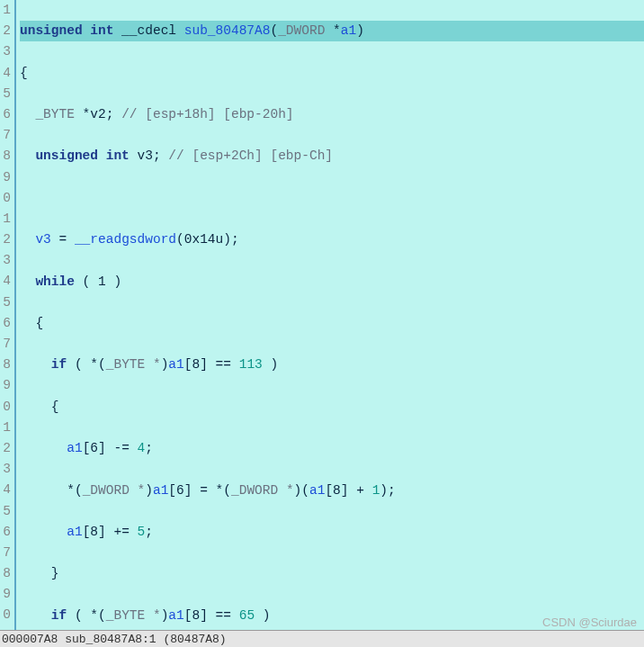 The height and width of the screenshot is (647, 644). I want to click on code-line: a1[8] += 5;, so click(332, 533).